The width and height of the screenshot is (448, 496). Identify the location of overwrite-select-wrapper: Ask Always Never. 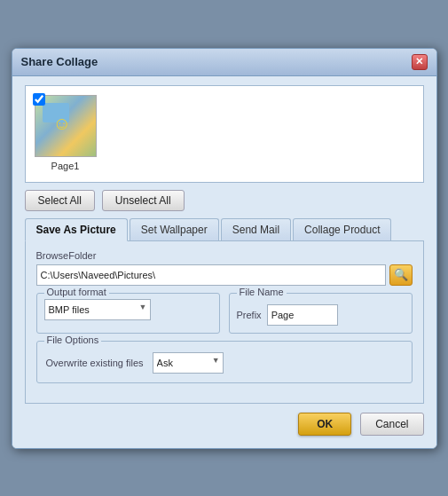
(188, 363).